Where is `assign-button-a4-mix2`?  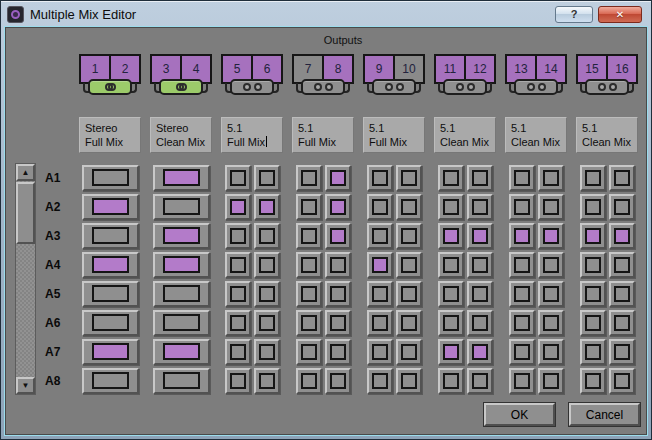
assign-button-a4-mix2 is located at coordinates (182, 265).